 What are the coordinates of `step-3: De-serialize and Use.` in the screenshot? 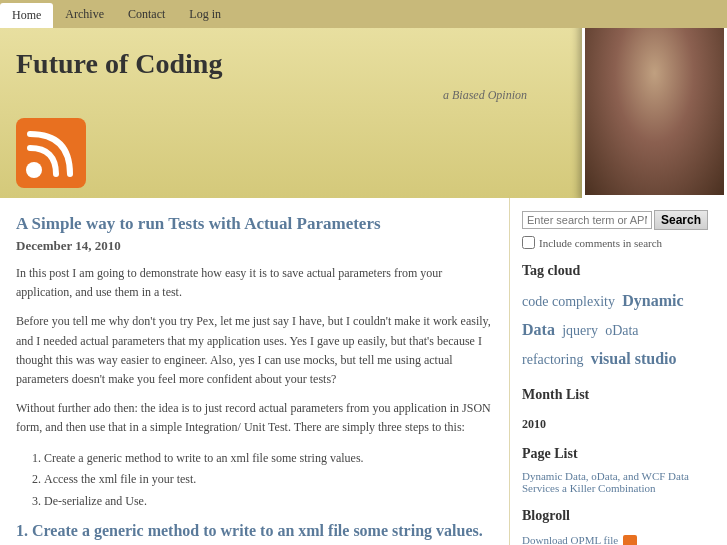 It's located at (268, 502).